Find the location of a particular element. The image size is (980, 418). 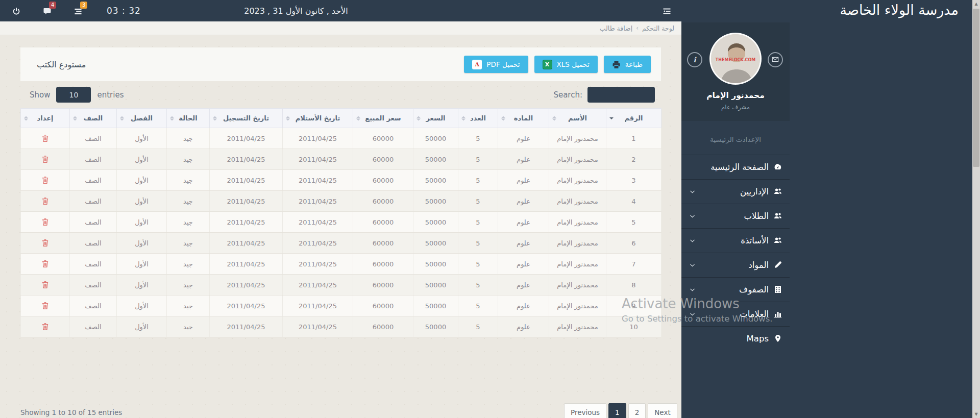

cell-id: 6 is located at coordinates (634, 243).